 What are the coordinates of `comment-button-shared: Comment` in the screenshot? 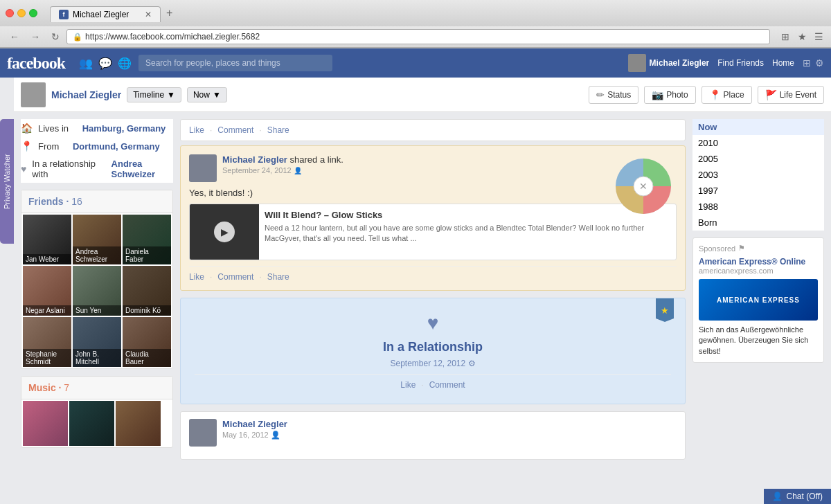 It's located at (235, 277).